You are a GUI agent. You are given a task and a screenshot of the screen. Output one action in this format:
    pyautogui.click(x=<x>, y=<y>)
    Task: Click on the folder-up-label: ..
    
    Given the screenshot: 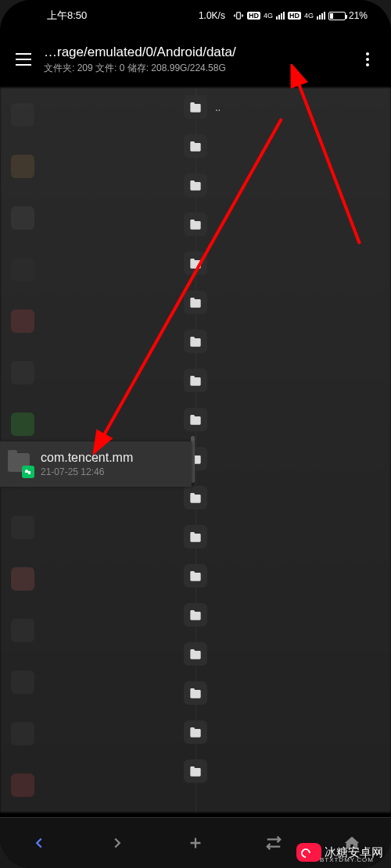 What is the action you would take?
    pyautogui.click(x=217, y=108)
    